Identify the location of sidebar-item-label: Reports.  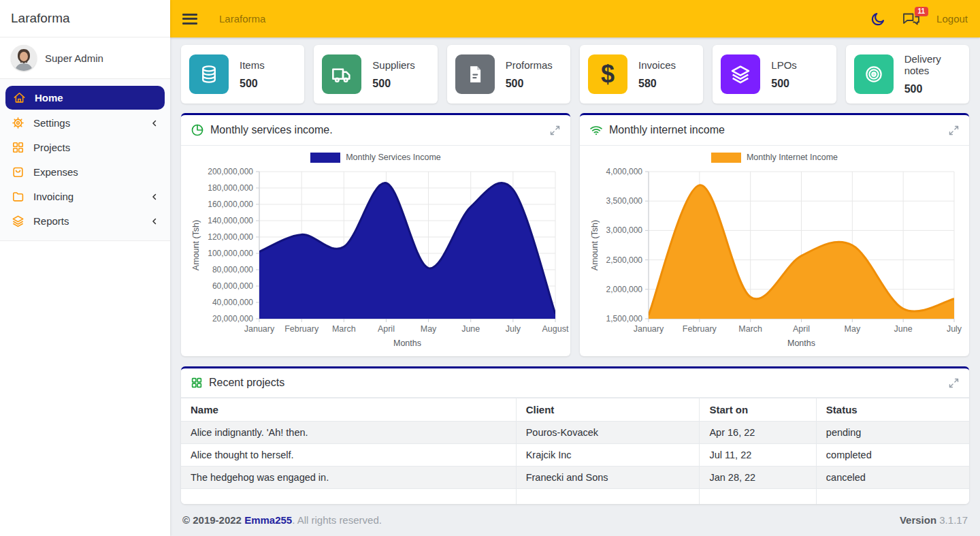
(52, 221).